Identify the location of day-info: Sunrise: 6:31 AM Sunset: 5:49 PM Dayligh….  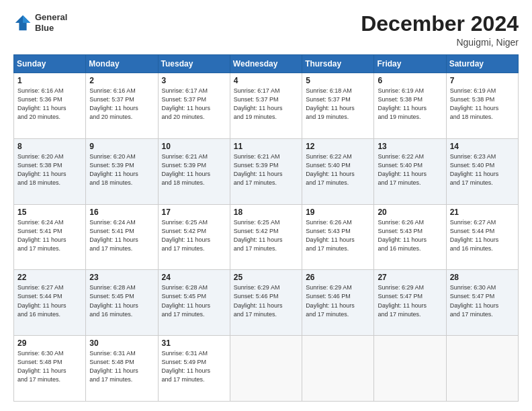
(194, 367).